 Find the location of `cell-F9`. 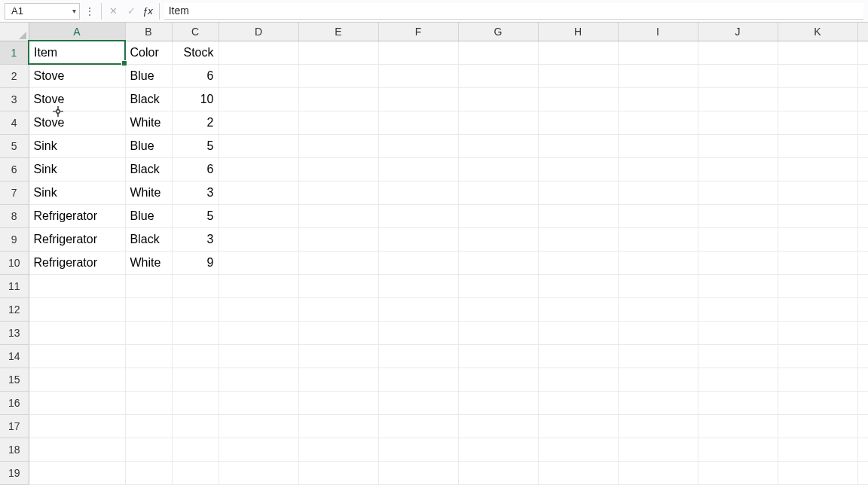

cell-F9 is located at coordinates (418, 239).